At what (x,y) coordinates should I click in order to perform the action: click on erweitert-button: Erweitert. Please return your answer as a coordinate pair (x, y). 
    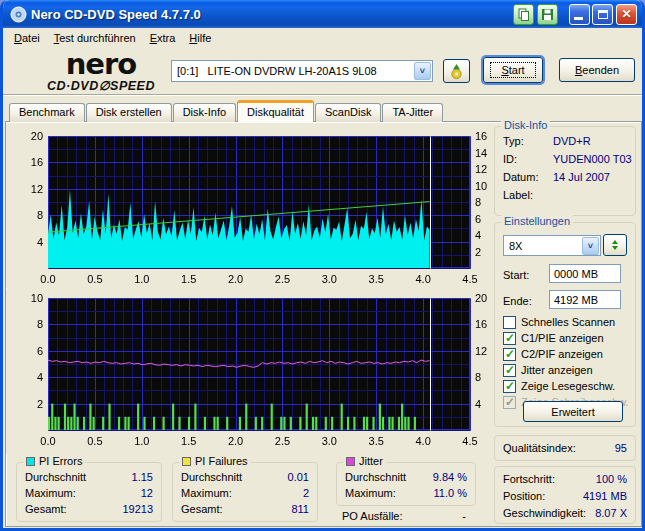
    Looking at the image, I should click on (573, 412).